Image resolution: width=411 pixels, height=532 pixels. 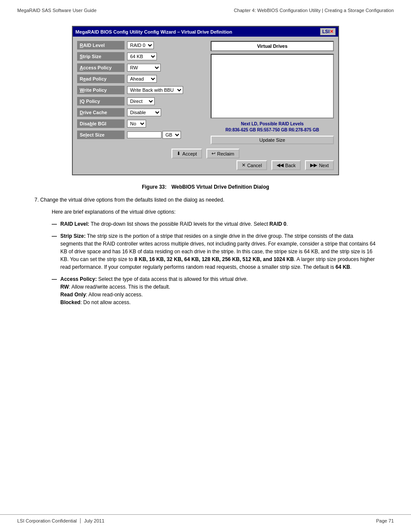 I want to click on read-policy-control: Ahead Normal Adaptive, so click(x=142, y=79).